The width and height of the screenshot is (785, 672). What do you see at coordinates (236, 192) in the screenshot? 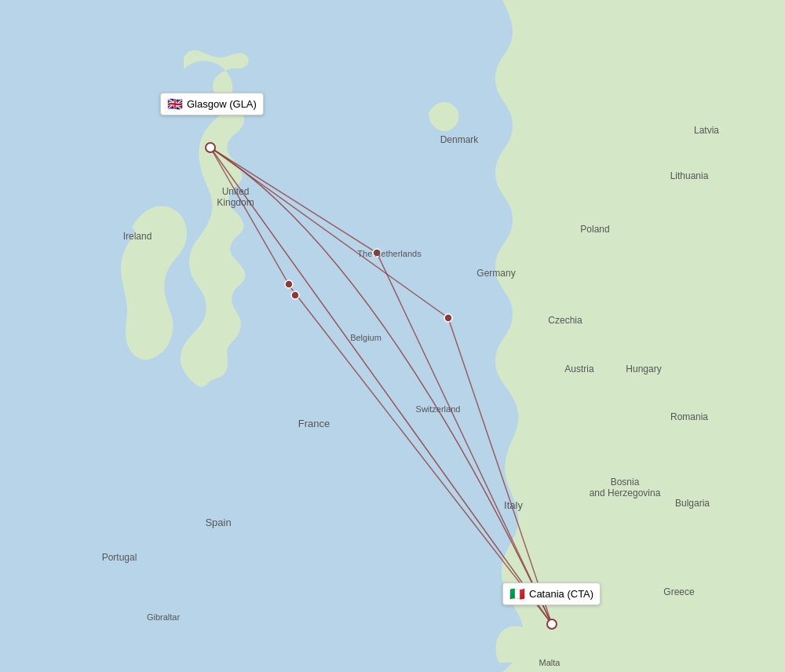
I see `country-label-uk: United` at bounding box center [236, 192].